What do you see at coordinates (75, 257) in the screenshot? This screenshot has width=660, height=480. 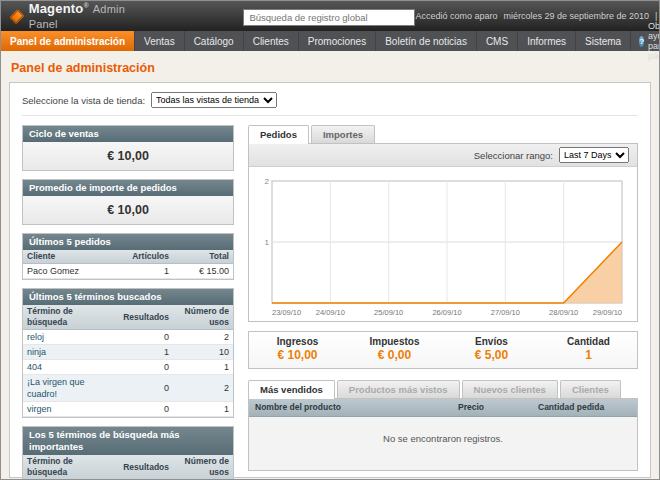 I see `column-header-cliente: Cliente` at bounding box center [75, 257].